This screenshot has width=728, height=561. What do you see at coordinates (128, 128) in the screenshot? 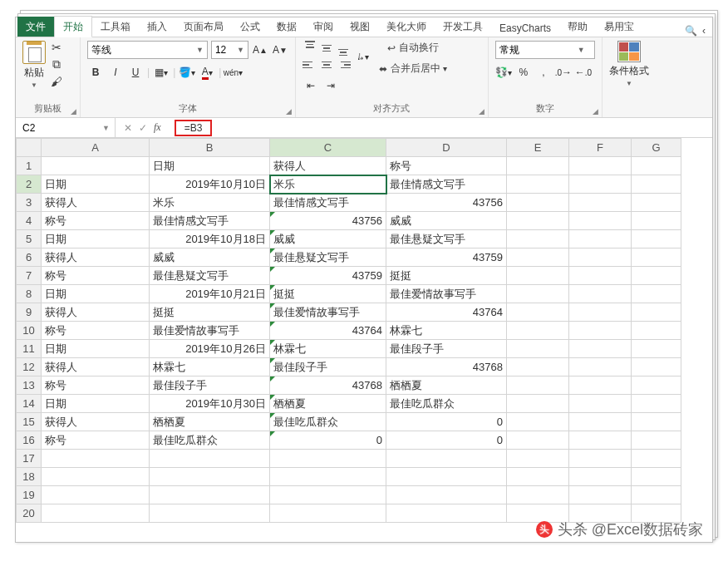
I see `cancel-formula-button: ✕` at bounding box center [128, 128].